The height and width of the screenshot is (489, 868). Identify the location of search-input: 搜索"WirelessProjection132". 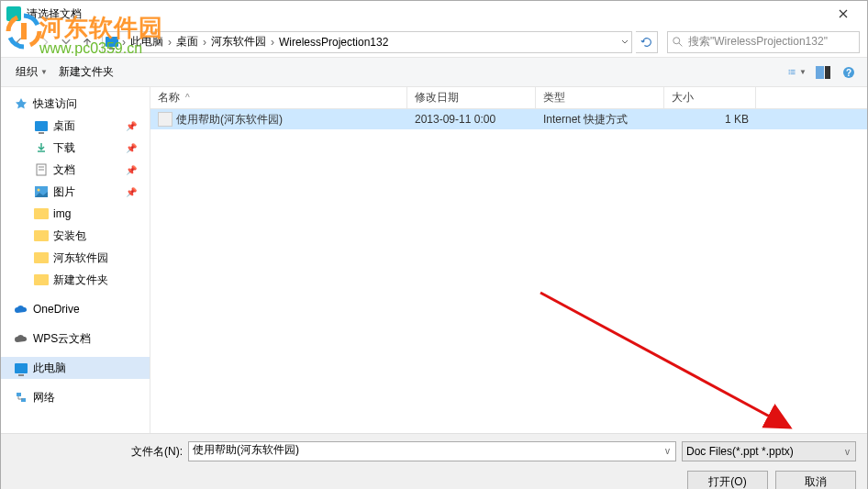
(763, 42).